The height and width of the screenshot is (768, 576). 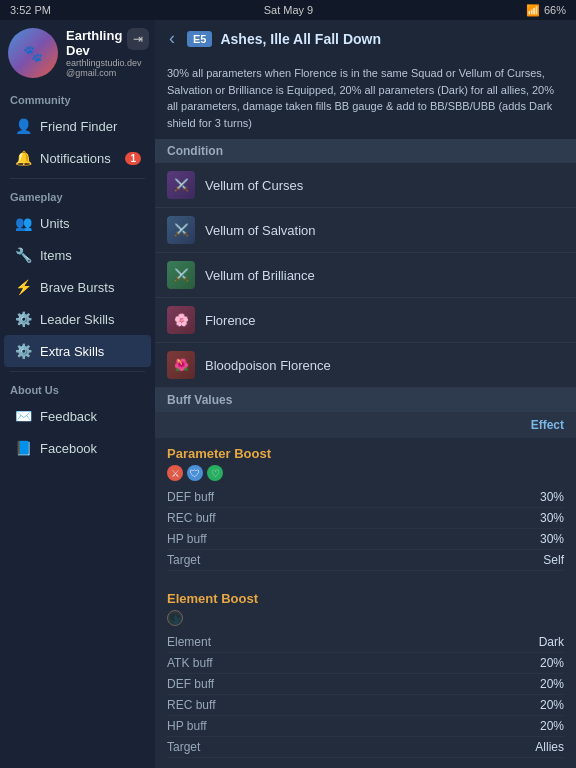 What do you see at coordinates (78, 319) in the screenshot?
I see `sidebar-item-leader-skills: ⚙️ Leader Skills` at bounding box center [78, 319].